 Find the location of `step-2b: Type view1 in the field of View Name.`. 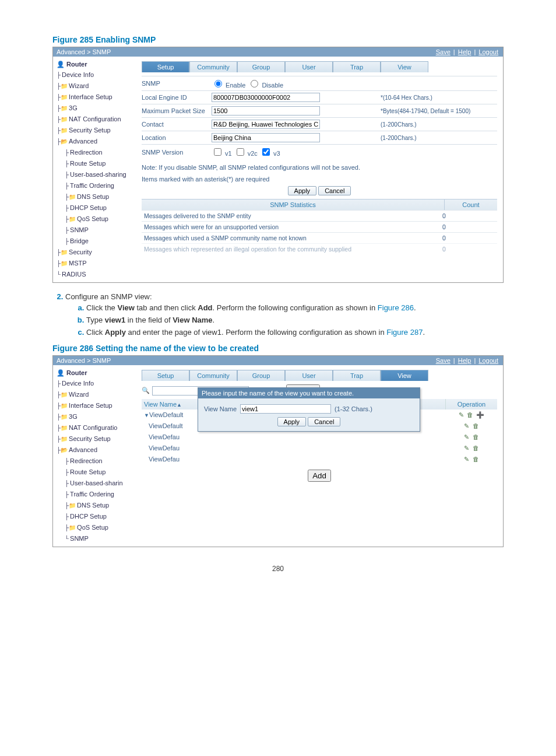

step-2b: Type view1 in the field of View Name. is located at coordinates (295, 320).